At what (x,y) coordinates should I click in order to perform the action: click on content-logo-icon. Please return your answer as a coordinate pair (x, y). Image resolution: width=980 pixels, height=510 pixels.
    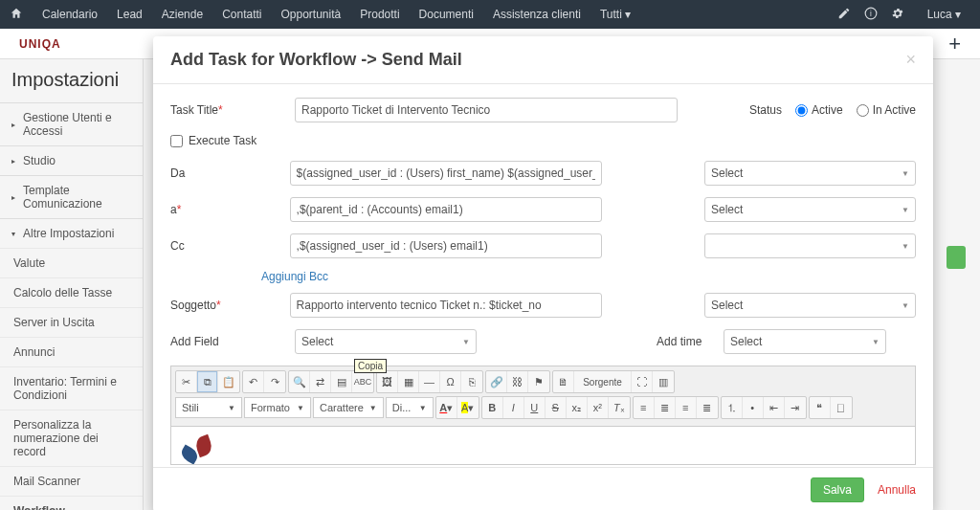
    Looking at the image, I should click on (198, 449).